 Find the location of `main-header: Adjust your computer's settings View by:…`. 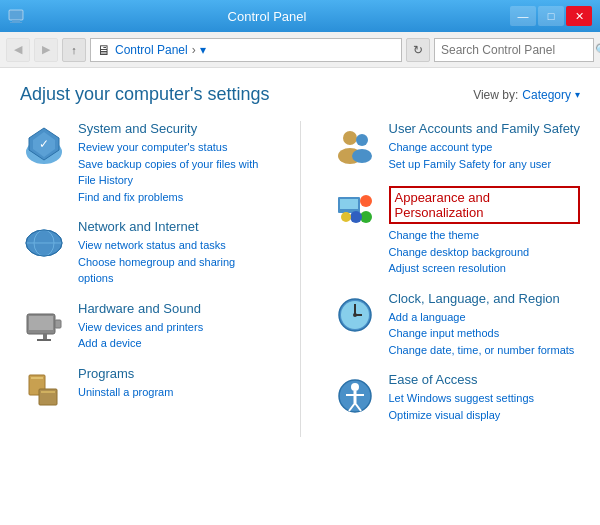

main-header: Adjust your computer's settings View by:… is located at coordinates (300, 94).